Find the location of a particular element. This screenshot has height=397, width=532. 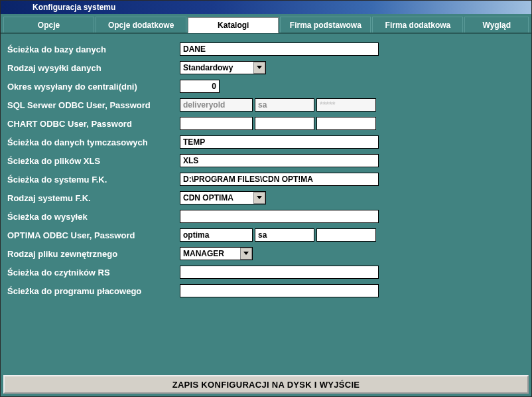

label-sciezka-rs: Ścieżka do czytników RS is located at coordinates (94, 272).